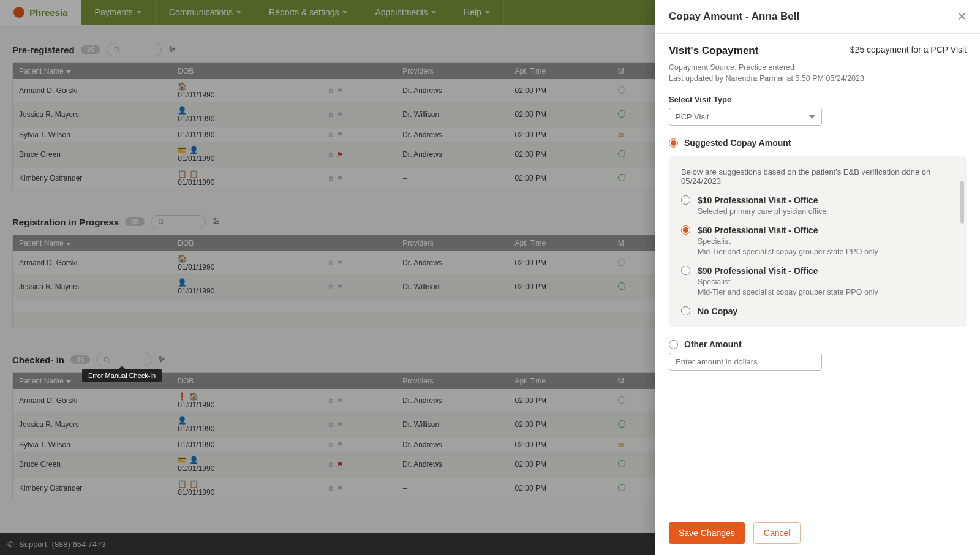 The width and height of the screenshot is (980, 555). Describe the element at coordinates (962, 251) in the screenshot. I see `suggestions-scrollbar` at that location.